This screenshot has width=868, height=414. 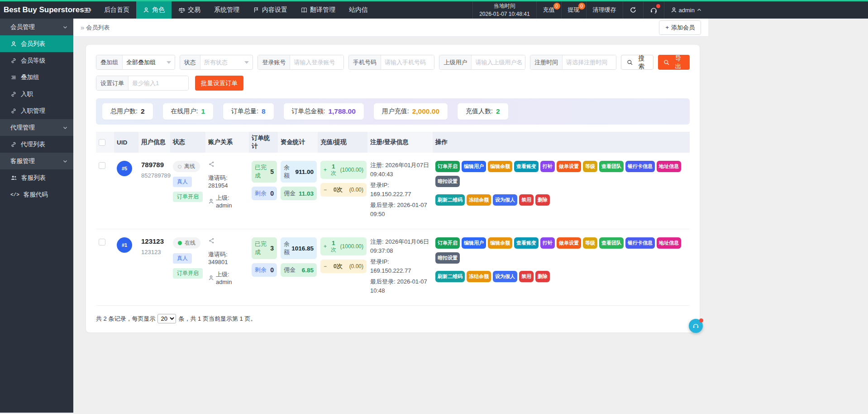 I want to click on refresh-button, so click(x=633, y=10).